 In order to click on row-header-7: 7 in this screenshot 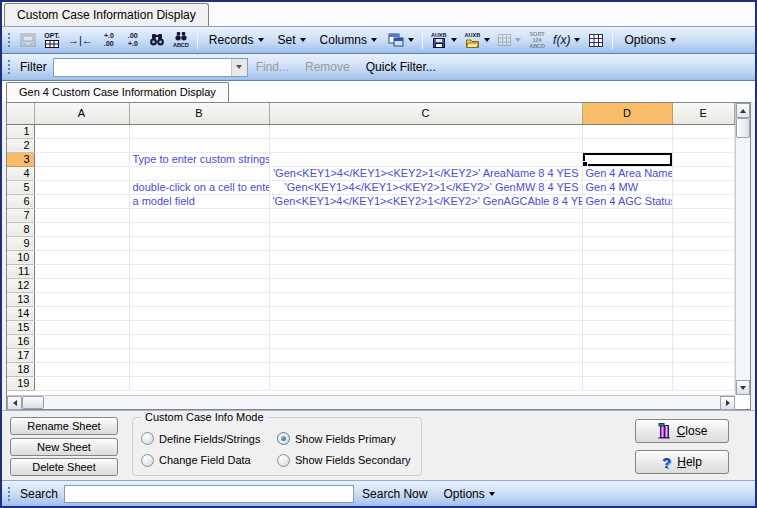, I will do `click(20, 215)`.